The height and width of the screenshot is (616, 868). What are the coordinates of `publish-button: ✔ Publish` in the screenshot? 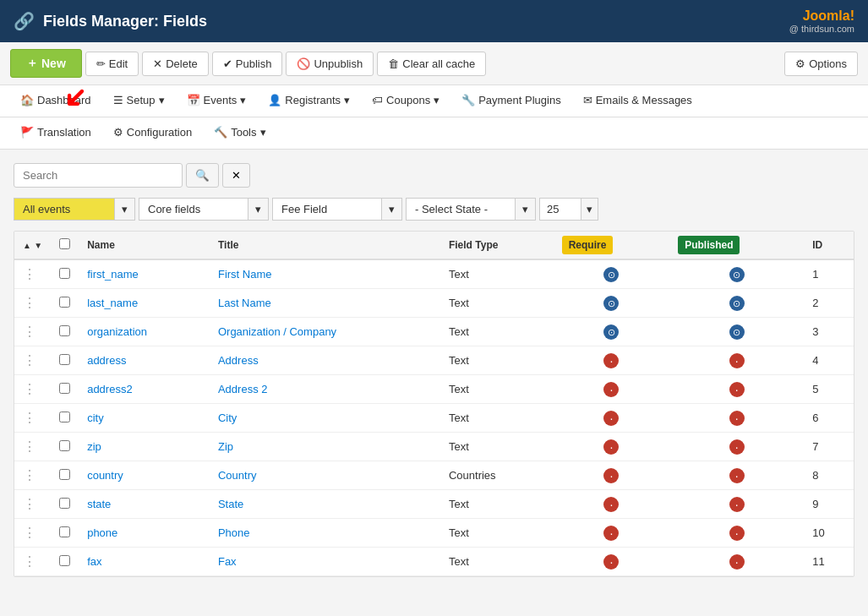 It's located at (248, 64).